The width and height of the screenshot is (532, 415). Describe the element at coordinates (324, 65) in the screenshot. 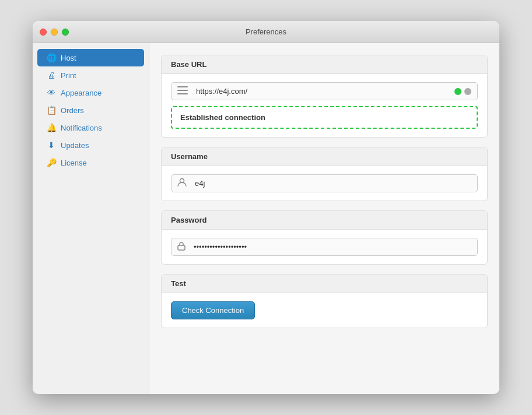

I see `baseurl-header: Base URL` at that location.